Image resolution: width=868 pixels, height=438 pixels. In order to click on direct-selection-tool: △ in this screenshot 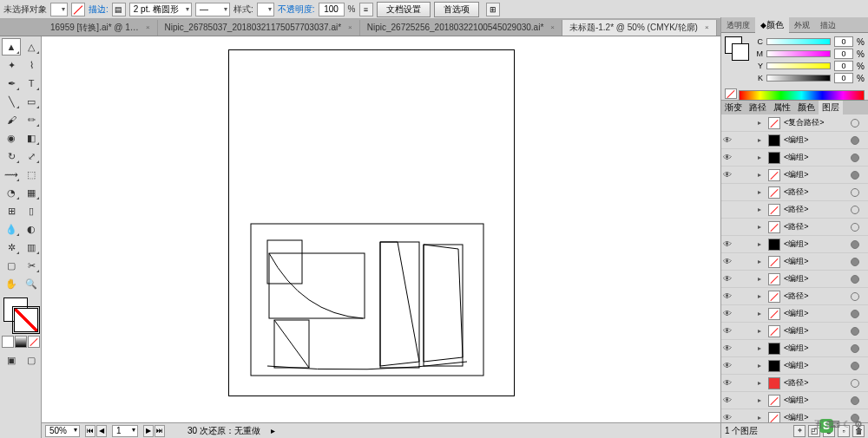, I will do `click(31, 47)`.